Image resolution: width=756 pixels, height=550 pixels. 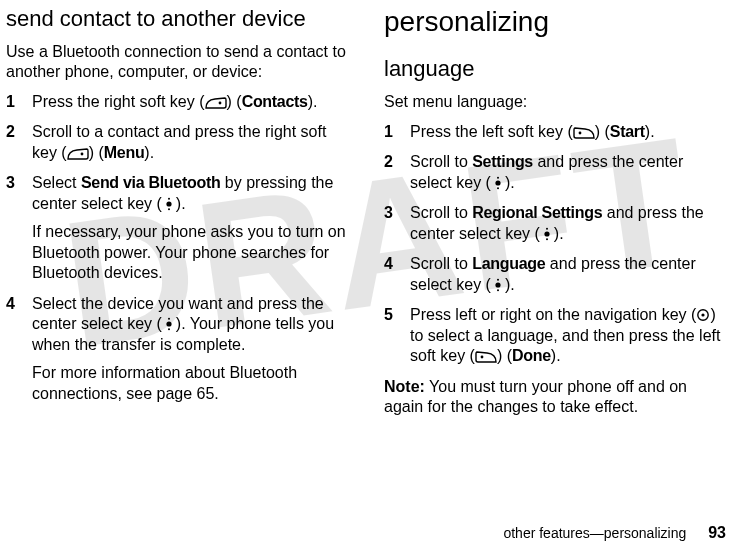 What do you see at coordinates (124, 152) in the screenshot?
I see `menu-label: Menu` at bounding box center [124, 152].